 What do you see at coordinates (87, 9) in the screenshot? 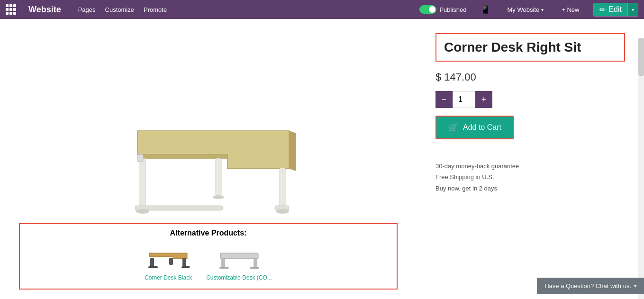
I see `pages-nav-link: Pages` at bounding box center [87, 9].